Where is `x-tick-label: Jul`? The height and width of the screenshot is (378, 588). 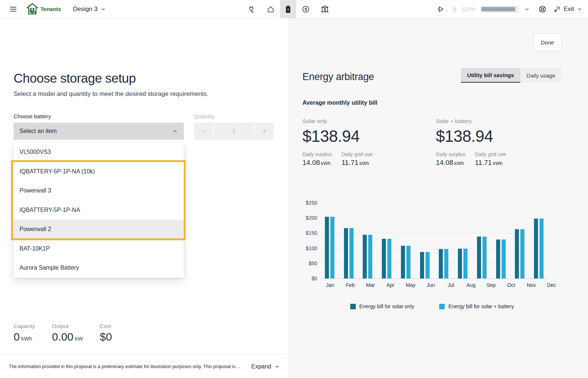 x-tick-label: Jul is located at coordinates (451, 285).